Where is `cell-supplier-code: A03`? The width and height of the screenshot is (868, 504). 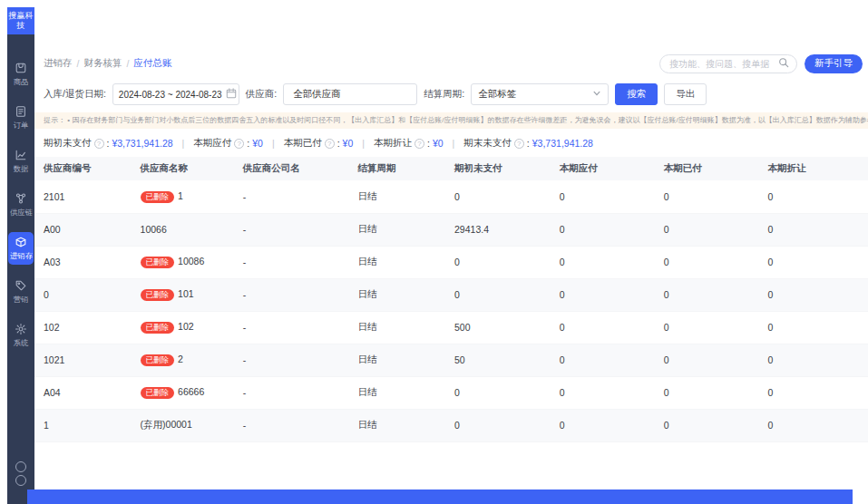
cell-supplier-code: A03 is located at coordinates (83, 262).